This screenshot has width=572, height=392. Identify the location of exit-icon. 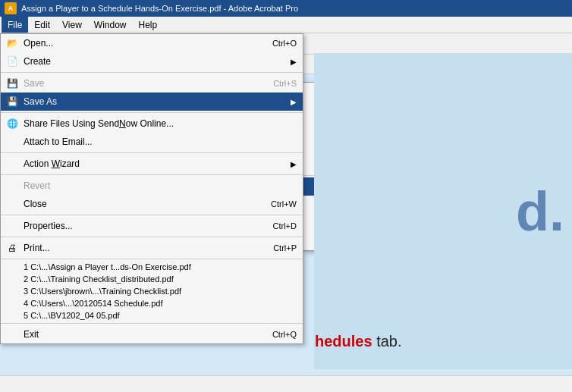
(12, 334).